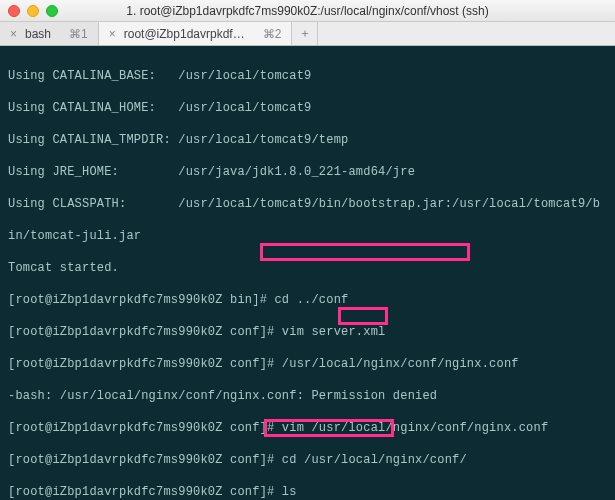 The height and width of the screenshot is (500, 615). Describe the element at coordinates (52, 11) in the screenshot. I see `zoom-icon` at that location.